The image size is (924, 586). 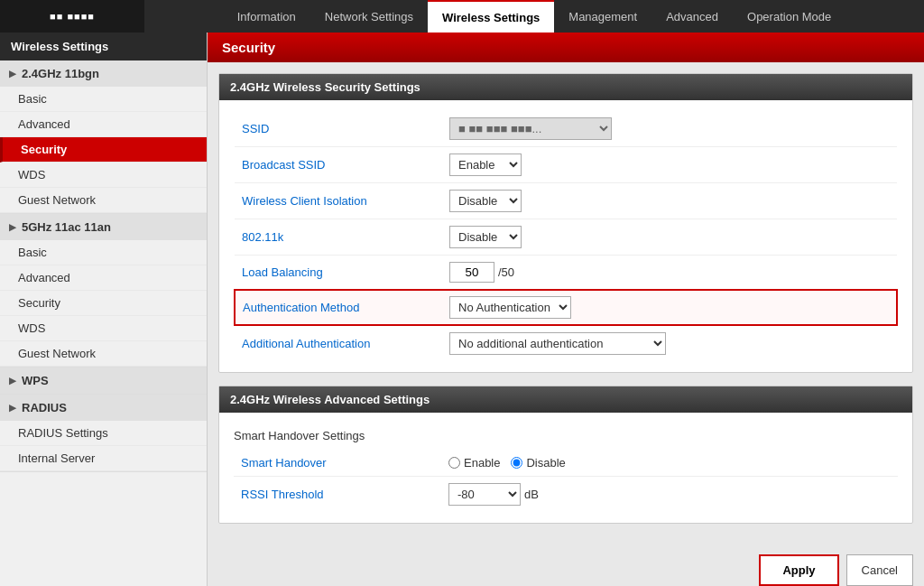 I want to click on nav-network-settings: Network Settings, so click(x=369, y=16).